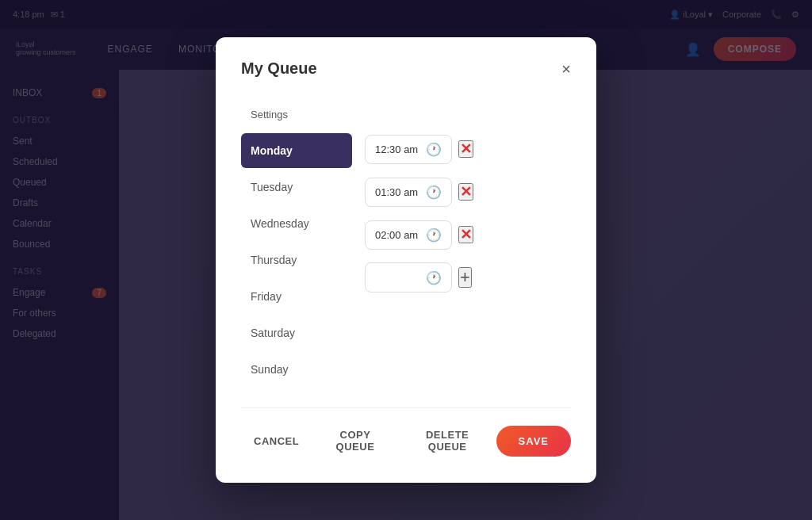 This screenshot has width=812, height=520. Describe the element at coordinates (408, 192) in the screenshot. I see `time-input-2: 01:30 am 🕐` at that location.